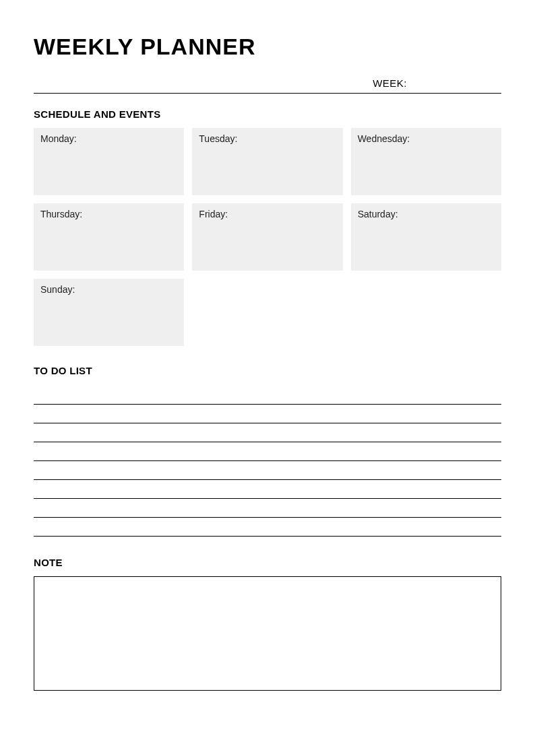  What do you see at coordinates (426, 162) in the screenshot?
I see `day-box-wednesday: Wednesday:` at bounding box center [426, 162].